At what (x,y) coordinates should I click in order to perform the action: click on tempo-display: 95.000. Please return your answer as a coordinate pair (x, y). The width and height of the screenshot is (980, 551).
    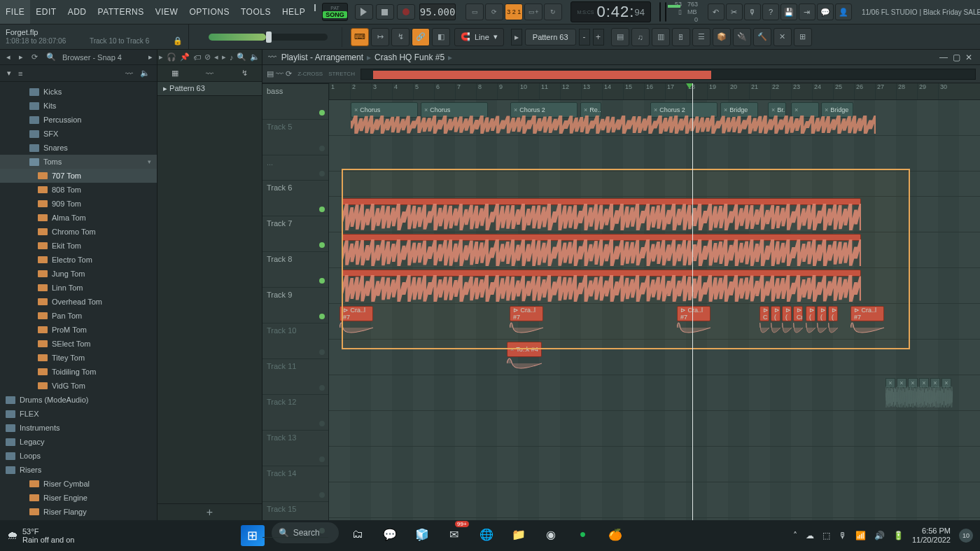
    Looking at the image, I should click on (438, 12).